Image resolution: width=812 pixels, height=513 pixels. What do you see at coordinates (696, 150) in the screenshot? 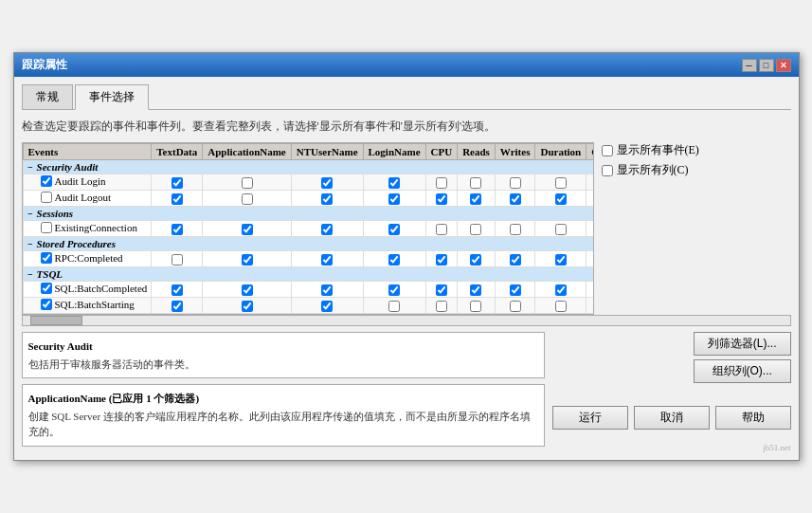
I see `show-all-events-option: 显示所有事件(E)` at bounding box center [696, 150].